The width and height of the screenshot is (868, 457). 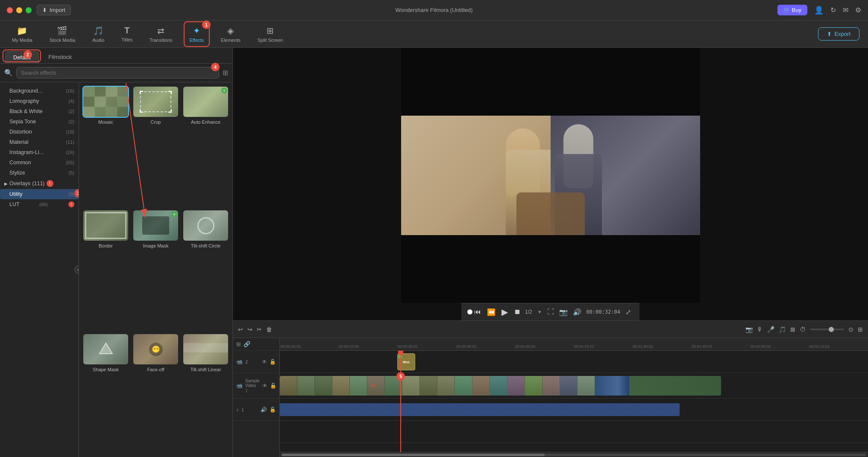 I want to click on snap-icon: ⊞, so click(x=238, y=344).